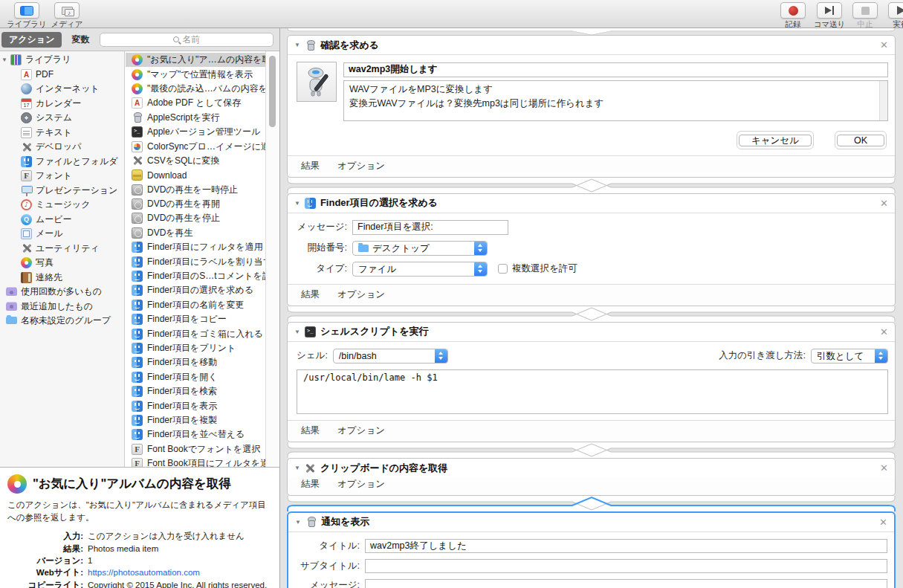 This screenshot has width=903, height=588. Describe the element at coordinates (62, 176) in the screenshot. I see `sidebar-item: ▼ フォント` at that location.